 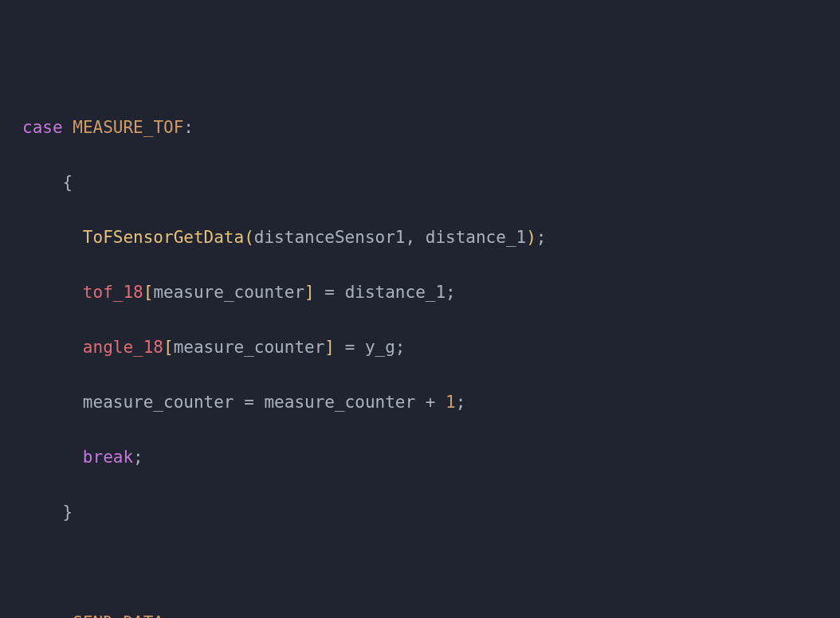 I want to click on case-label: MEASURE_TOF, so click(x=128, y=127).